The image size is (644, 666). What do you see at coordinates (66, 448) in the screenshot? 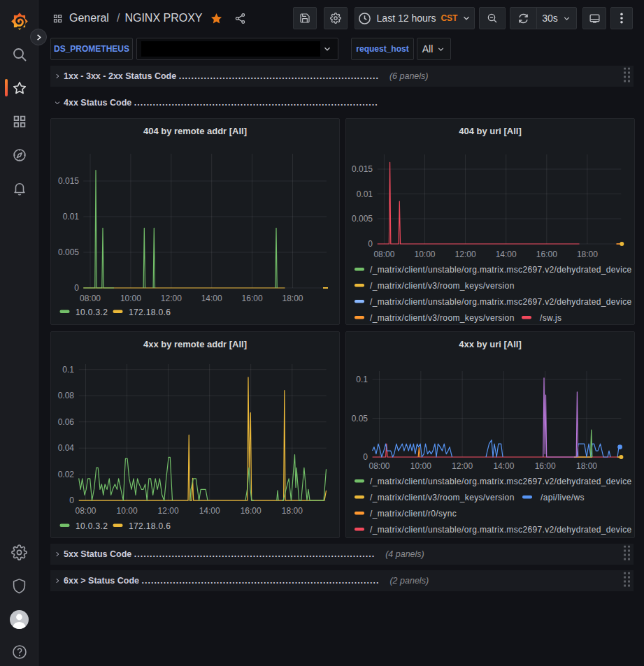
I see `svg-text: 0.04` at bounding box center [66, 448].